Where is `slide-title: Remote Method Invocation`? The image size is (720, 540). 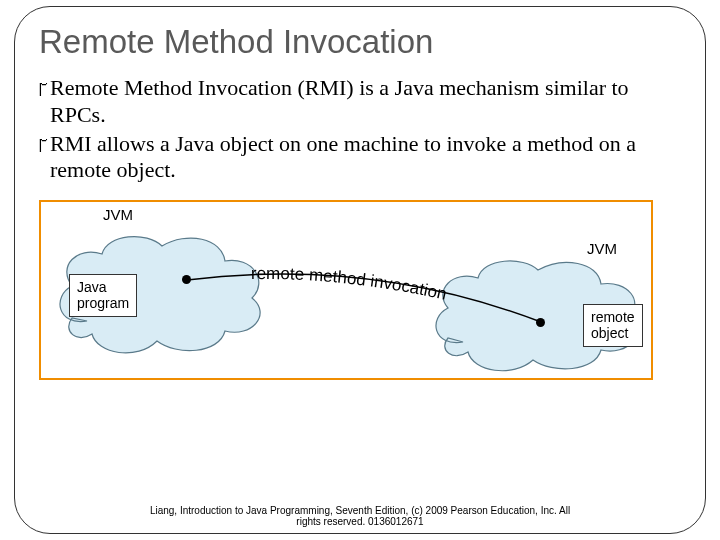 slide-title: Remote Method Invocation is located at coordinates (360, 42).